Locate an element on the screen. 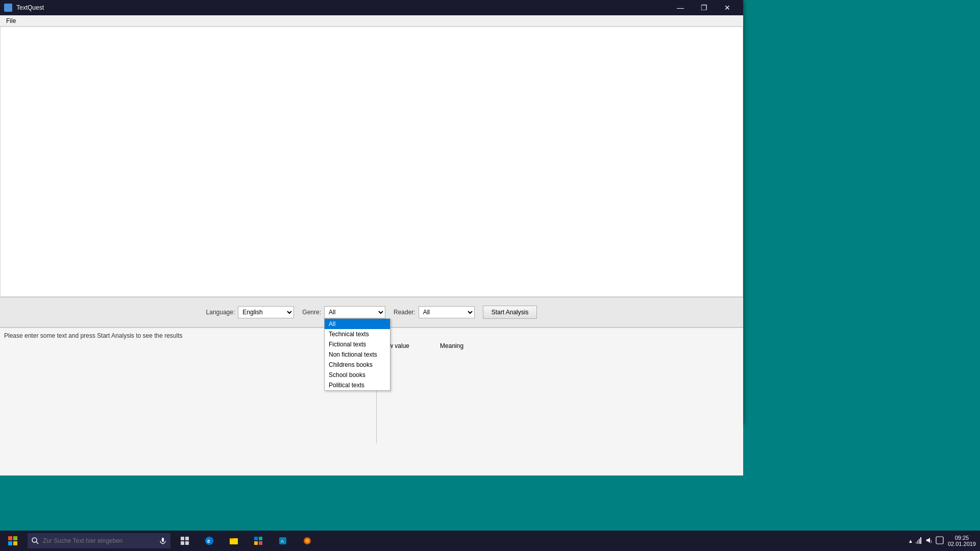  taskbar-clock: 09:25 02.01.2019 is located at coordinates (962, 541).